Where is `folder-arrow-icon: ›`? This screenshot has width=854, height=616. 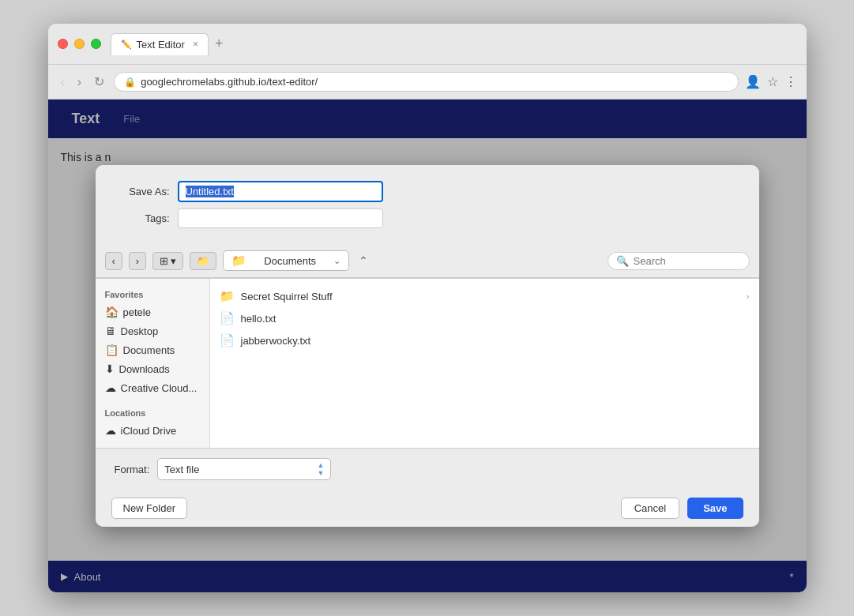
folder-arrow-icon: › is located at coordinates (748, 296).